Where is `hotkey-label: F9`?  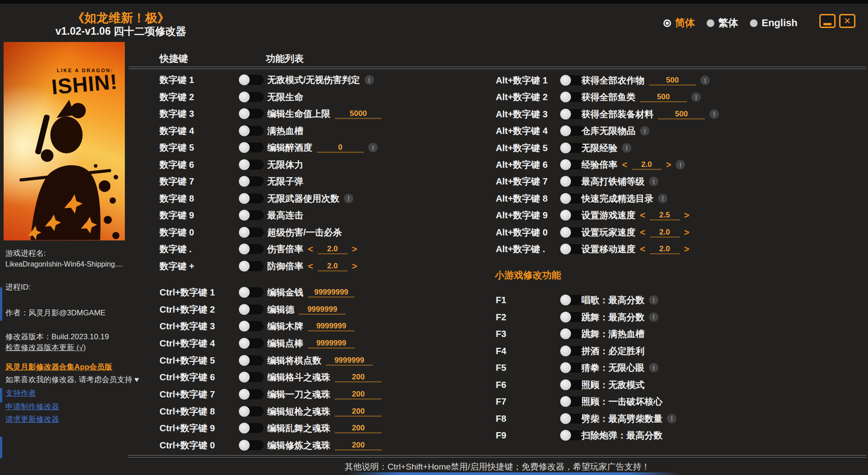 hotkey-label: F9 is located at coordinates (501, 436).